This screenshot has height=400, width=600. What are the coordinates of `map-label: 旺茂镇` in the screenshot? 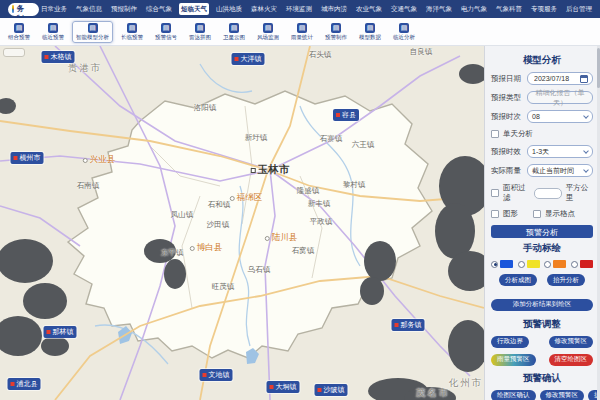 It's located at (224, 287).